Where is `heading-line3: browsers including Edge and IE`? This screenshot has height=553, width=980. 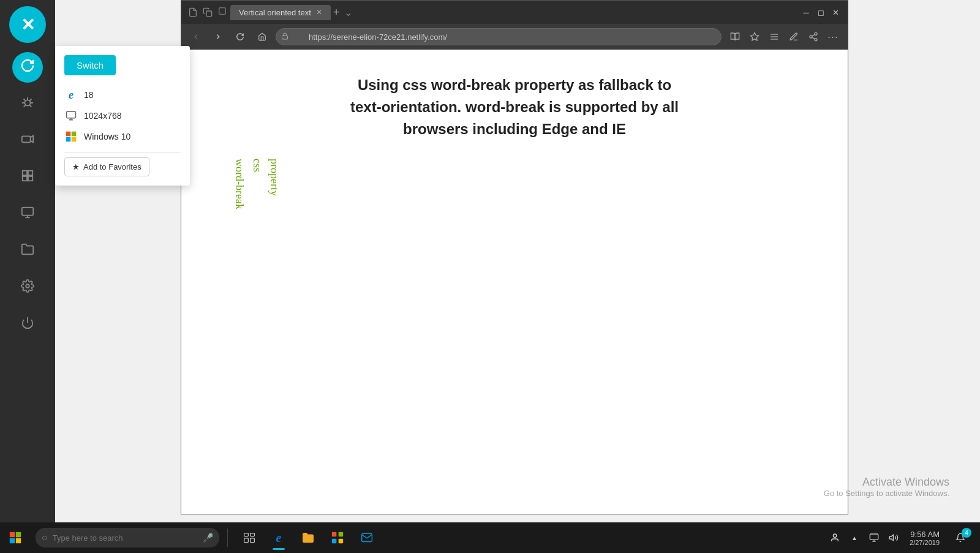 heading-line3: browsers including Edge and IE is located at coordinates (514, 129).